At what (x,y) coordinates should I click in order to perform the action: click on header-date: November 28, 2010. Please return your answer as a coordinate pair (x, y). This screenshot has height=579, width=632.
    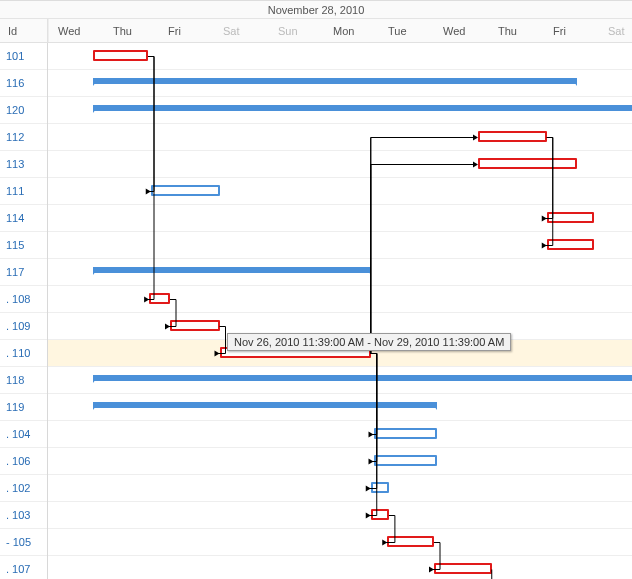
    Looking at the image, I should click on (316, 10).